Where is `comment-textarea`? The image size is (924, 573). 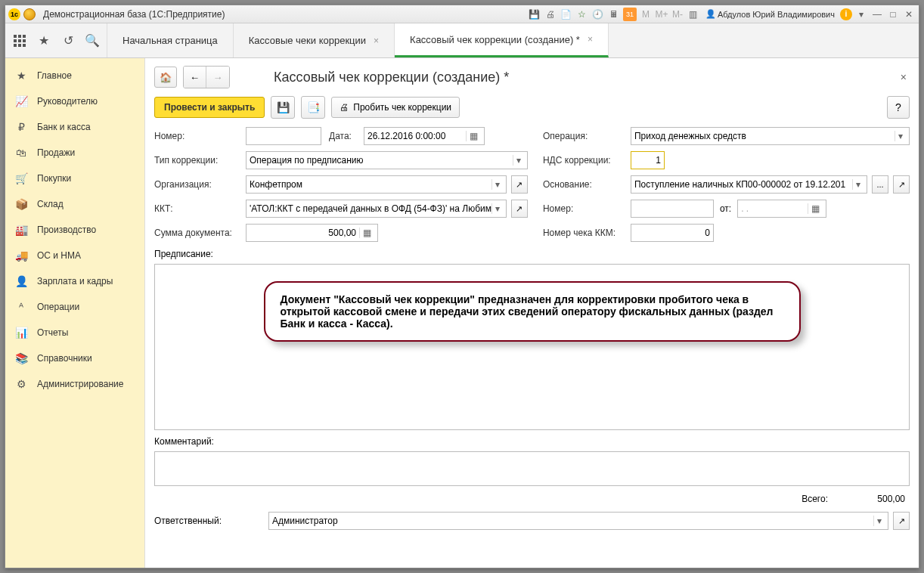 comment-textarea is located at coordinates (532, 469).